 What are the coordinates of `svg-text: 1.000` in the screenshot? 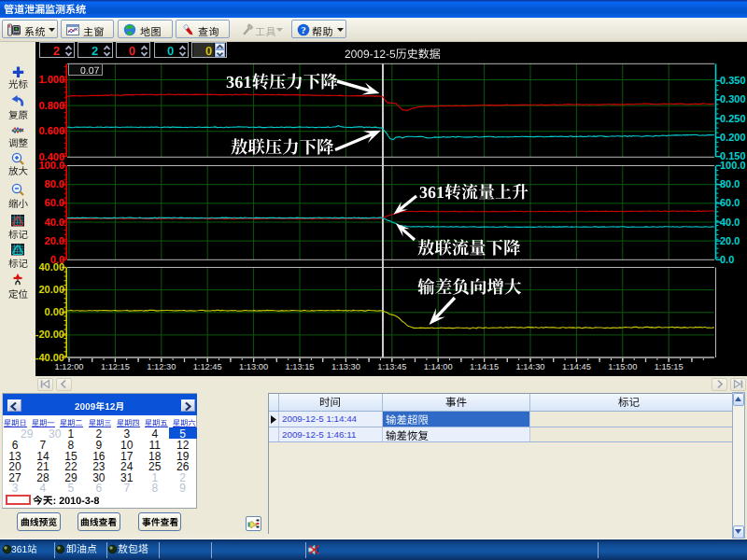 It's located at (51, 79).